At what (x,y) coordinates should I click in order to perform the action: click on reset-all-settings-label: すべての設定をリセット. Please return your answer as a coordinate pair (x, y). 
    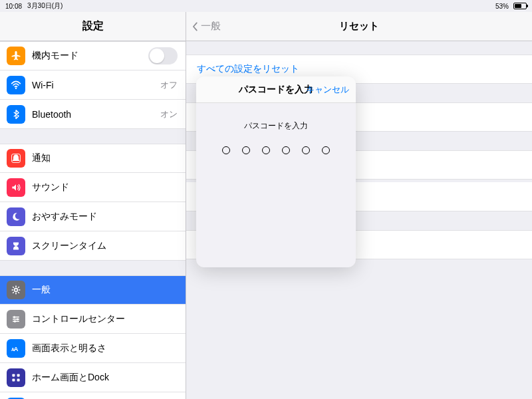
    Looking at the image, I should click on (248, 69).